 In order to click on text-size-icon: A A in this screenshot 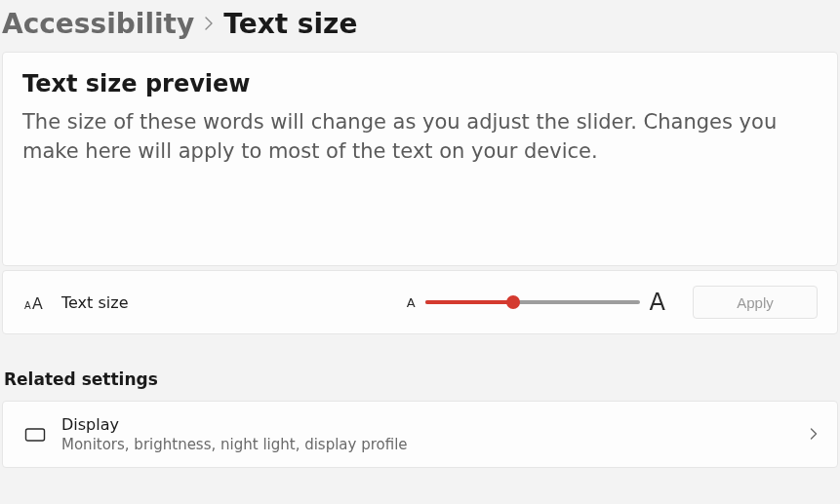, I will do `click(35, 302)`.